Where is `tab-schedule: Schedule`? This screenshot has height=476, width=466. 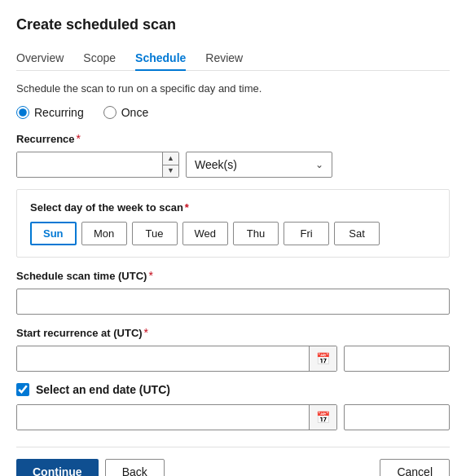 tab-schedule: Schedule is located at coordinates (160, 59).